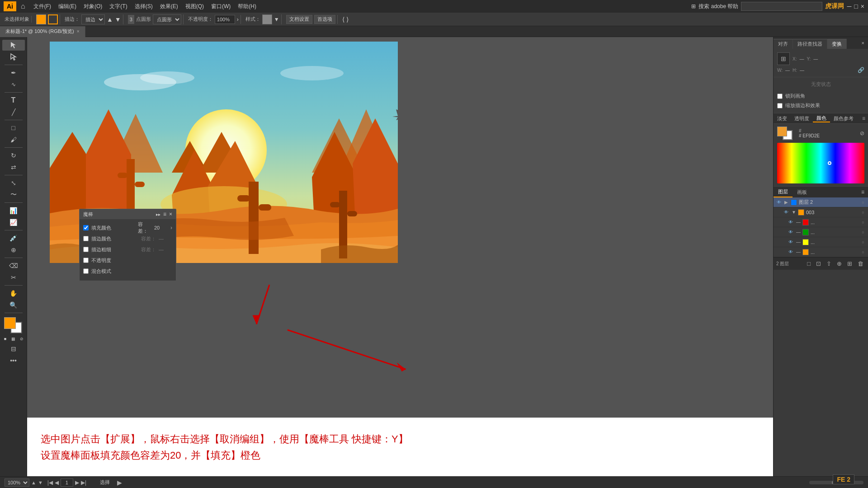 This screenshot has width=868, height=488. I want to click on layer-eye-6: 👁, so click(791, 252).